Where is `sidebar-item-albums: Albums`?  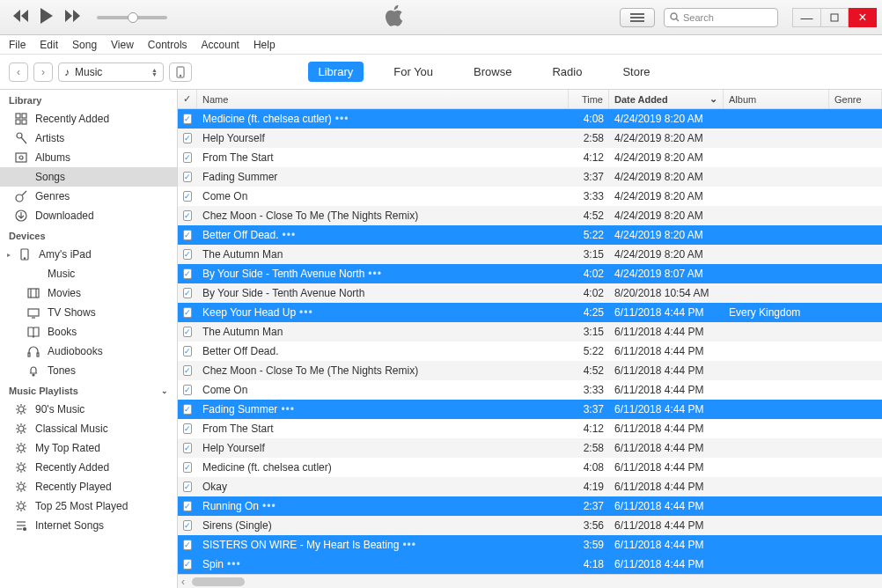 sidebar-item-albums: Albums is located at coordinates (88, 158).